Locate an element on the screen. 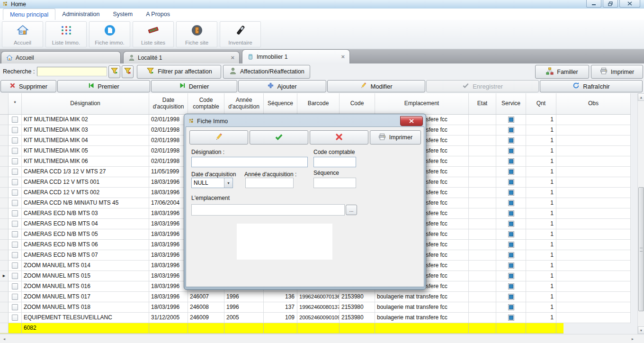 This screenshot has width=644, height=343. rafraichir-button: Rafraîchir is located at coordinates (591, 86).